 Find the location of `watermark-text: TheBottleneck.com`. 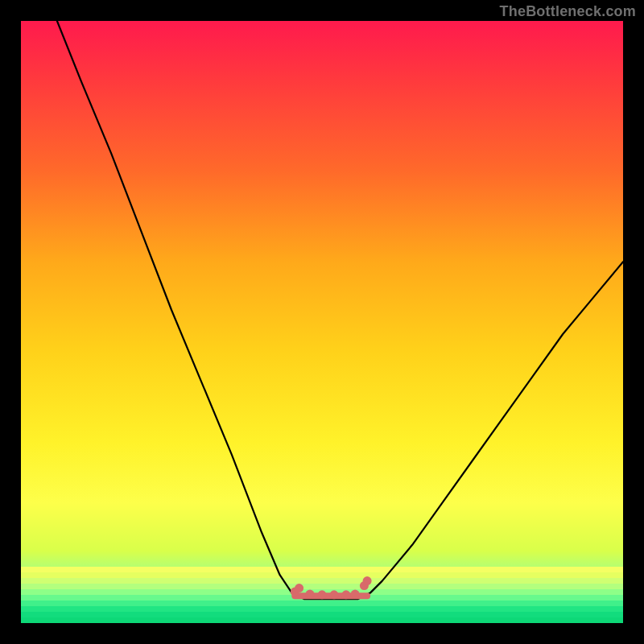

watermark-text: TheBottleneck.com is located at coordinates (568, 11).